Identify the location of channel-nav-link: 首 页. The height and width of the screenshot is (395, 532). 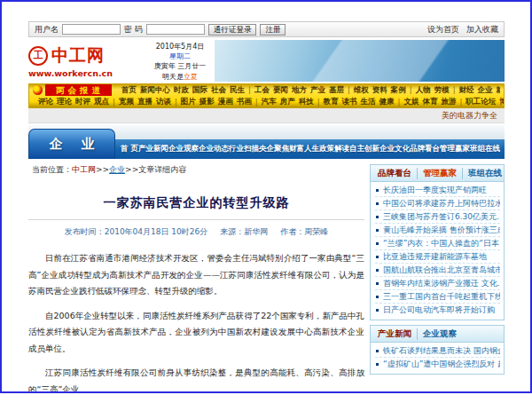
(129, 149).